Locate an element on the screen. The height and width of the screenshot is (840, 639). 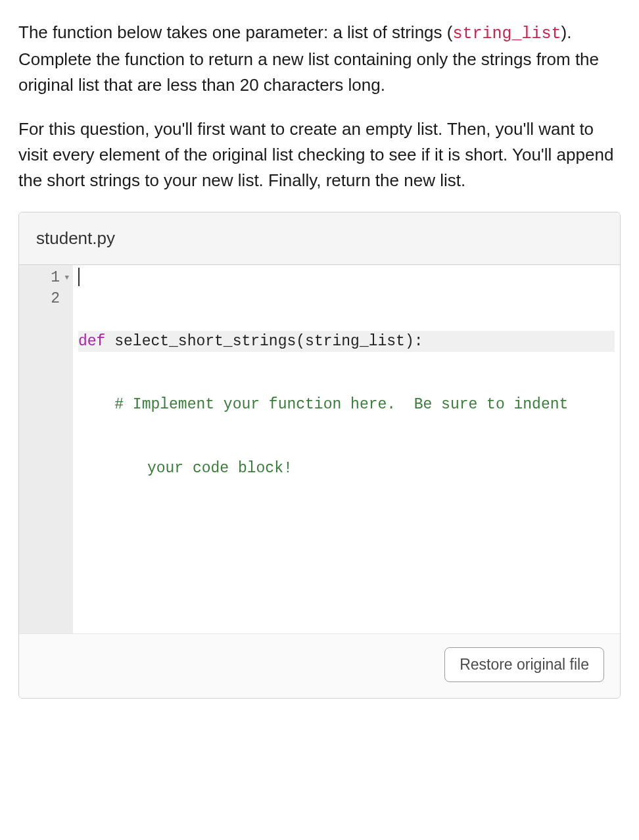
keyword-def: def is located at coordinates (92, 341).